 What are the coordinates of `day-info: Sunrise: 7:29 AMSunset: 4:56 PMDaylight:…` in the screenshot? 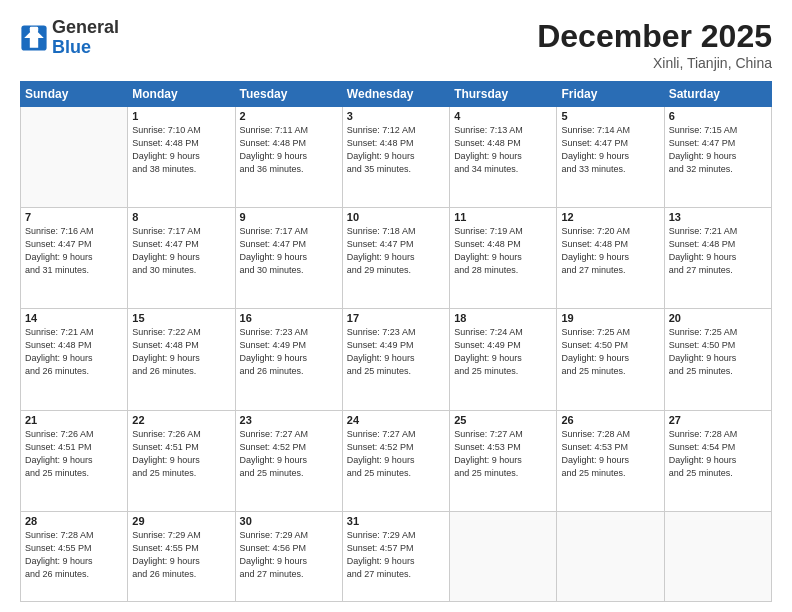 It's located at (289, 555).